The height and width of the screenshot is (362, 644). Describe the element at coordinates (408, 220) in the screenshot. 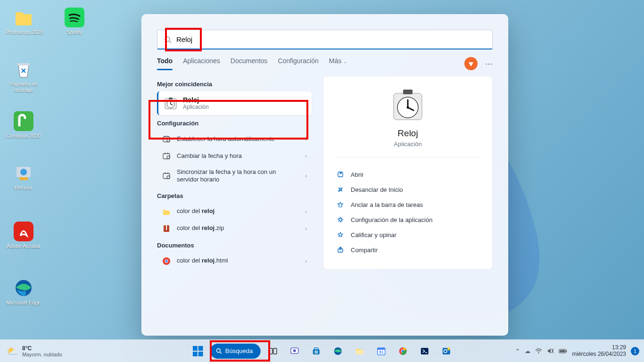

I see `preview-action: Configuración de la aplicación` at that location.